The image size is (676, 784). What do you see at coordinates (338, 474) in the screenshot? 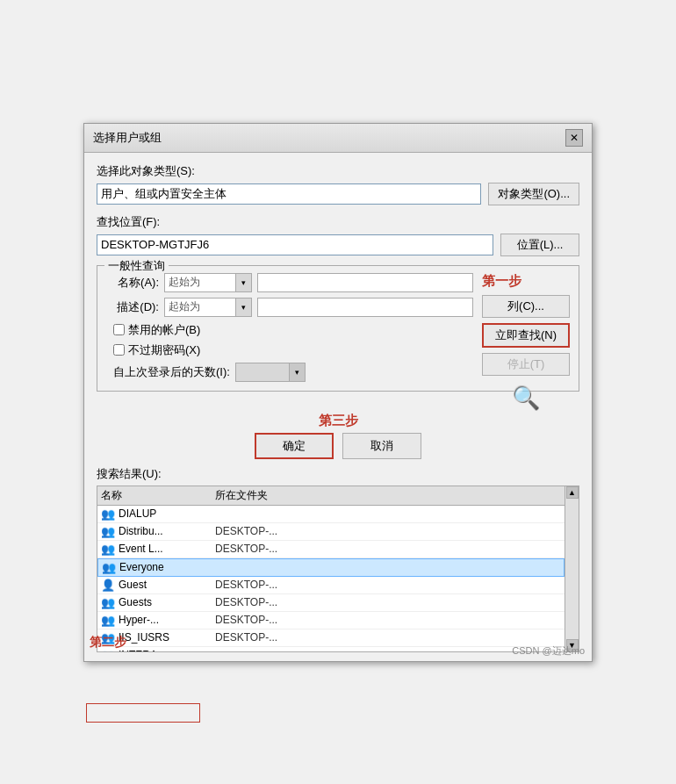
I see `results-label: 搜索结果(U):` at bounding box center [338, 474].